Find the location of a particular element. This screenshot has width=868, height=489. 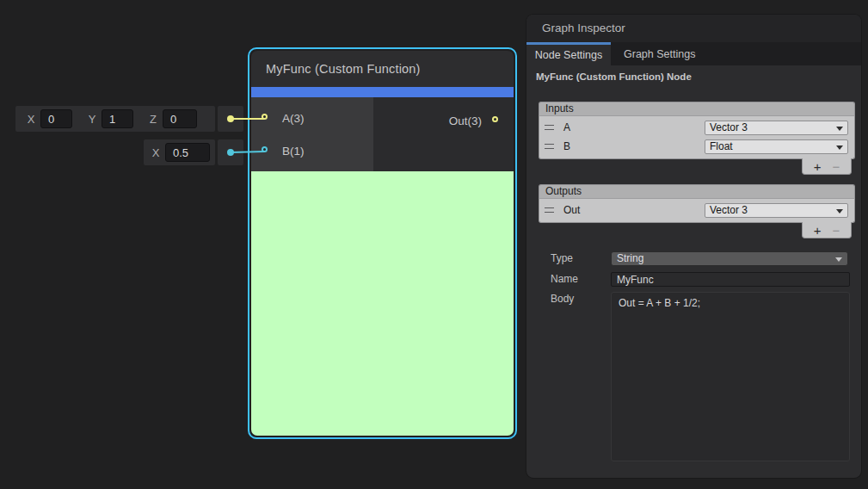

port-b-label: B(1) is located at coordinates (293, 152).